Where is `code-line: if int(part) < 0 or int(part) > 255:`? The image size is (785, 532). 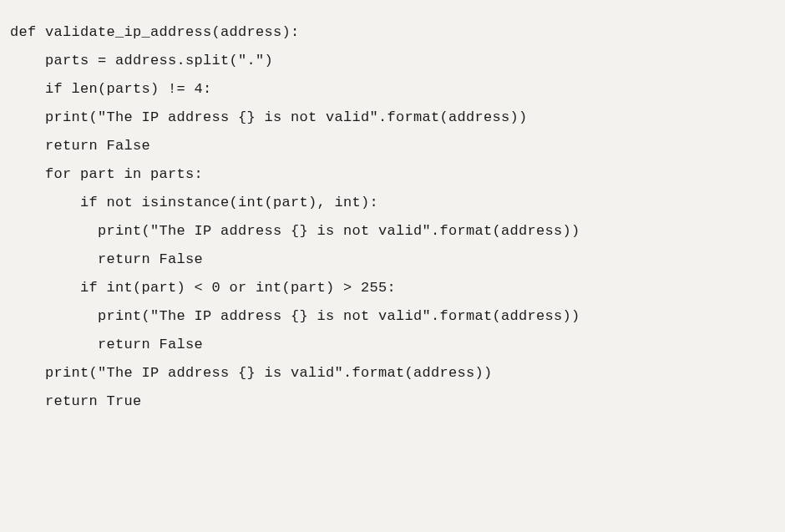
code-line: if int(part) < 0 or int(part) > 255: is located at coordinates (392, 288).